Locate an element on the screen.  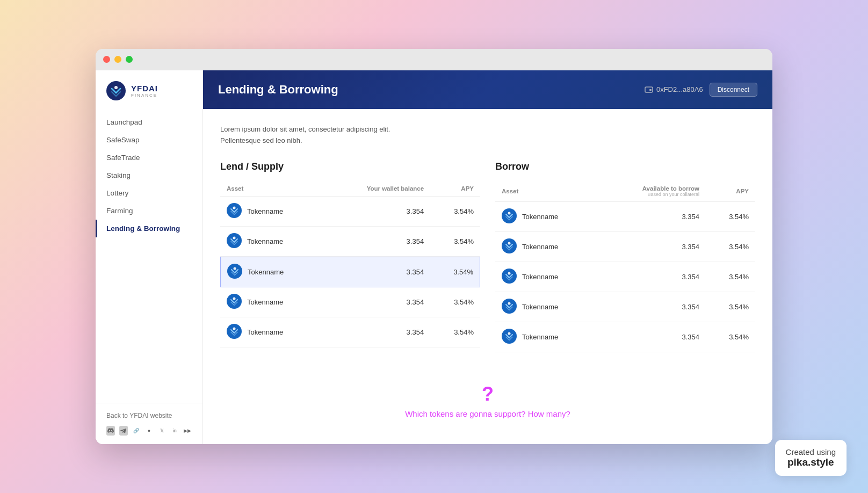
sidebar-item-lending: Lending & Borrowing is located at coordinates (149, 229).